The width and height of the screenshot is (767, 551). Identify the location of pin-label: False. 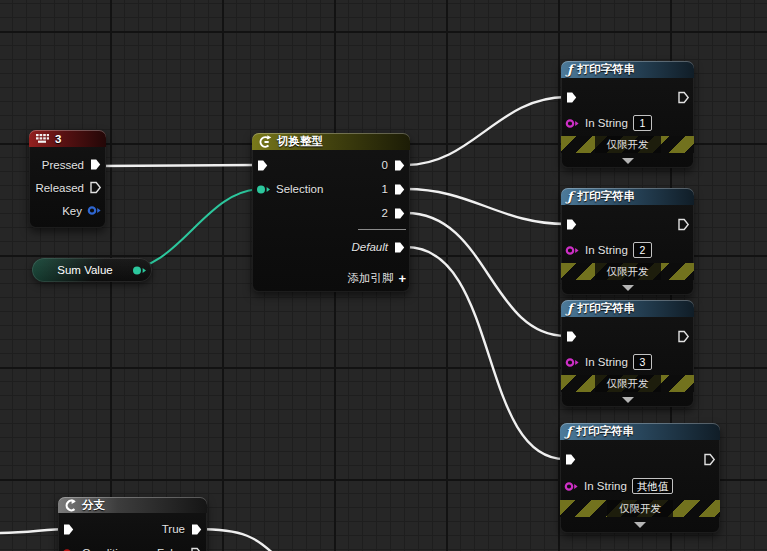
(171, 549).